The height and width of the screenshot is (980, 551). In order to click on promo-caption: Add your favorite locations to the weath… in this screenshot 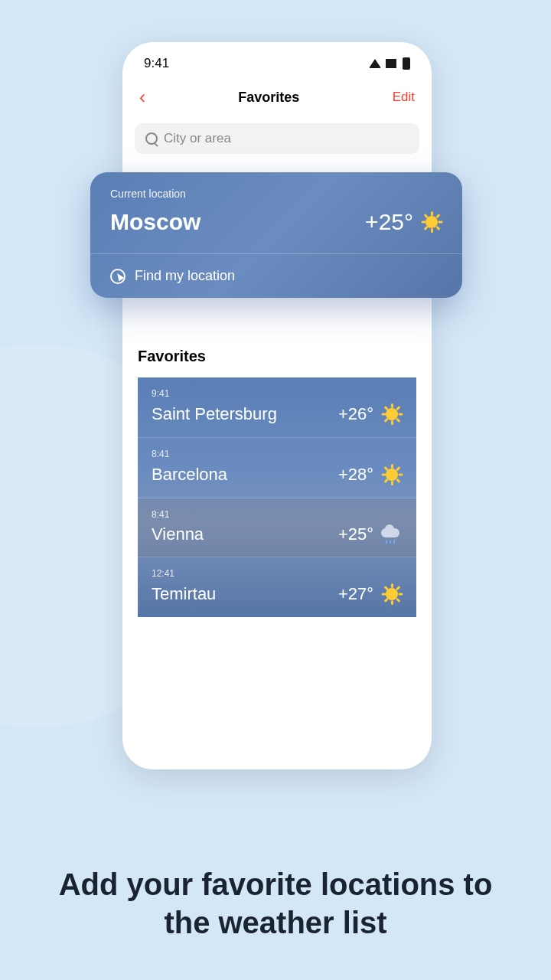, I will do `click(276, 903)`.